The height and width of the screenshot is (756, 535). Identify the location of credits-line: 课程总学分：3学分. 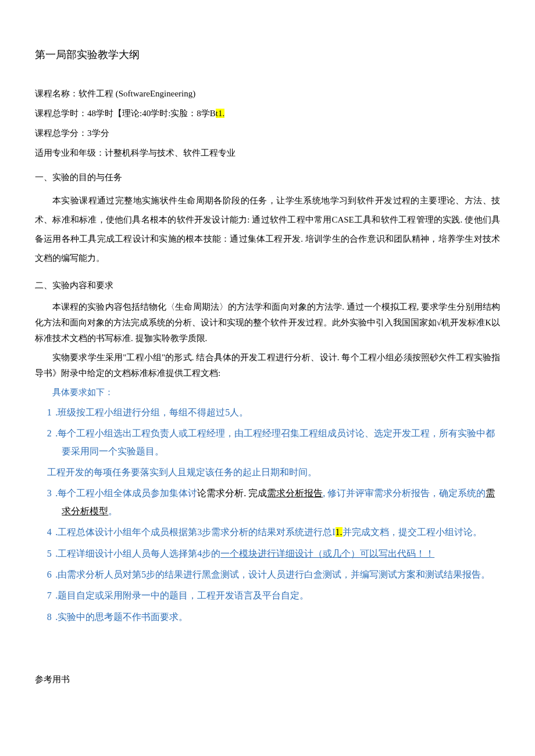
(268, 133).